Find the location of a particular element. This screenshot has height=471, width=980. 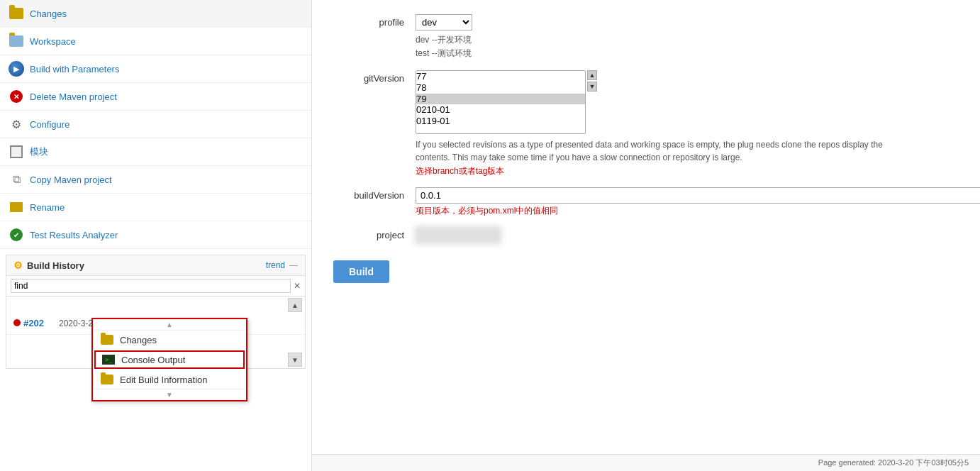

listbox-scroll-up: ▲ is located at coordinates (592, 75).